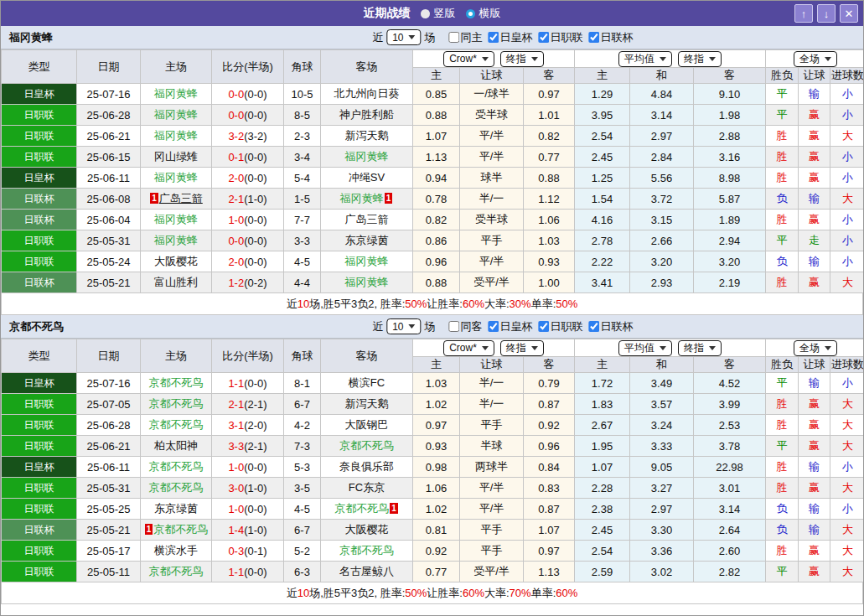 This screenshot has width=864, height=616. I want to click on home-team-cell: 1京都不死鸟, so click(176, 530).